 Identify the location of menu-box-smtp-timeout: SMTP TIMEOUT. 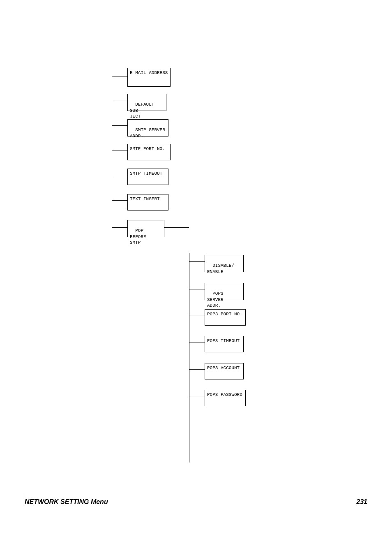
(148, 177).